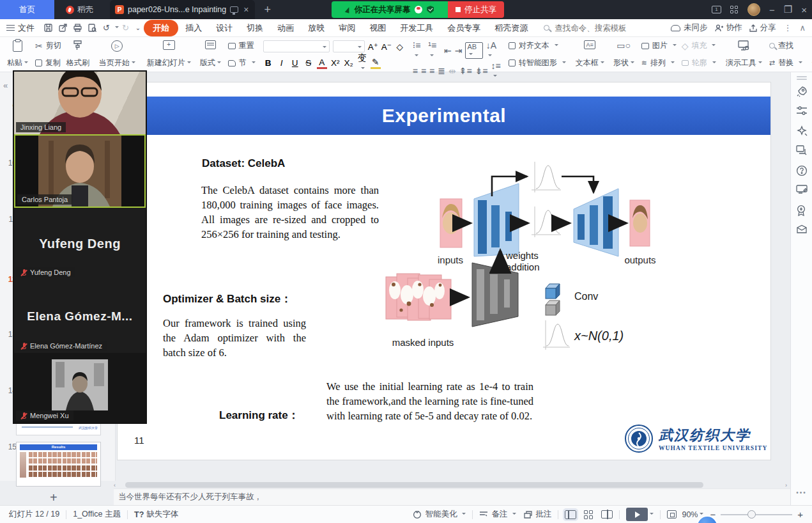 This screenshot has width=812, height=523. What do you see at coordinates (476, 10) in the screenshot?
I see `stop-share-button: 停止共享` at bounding box center [476, 10].